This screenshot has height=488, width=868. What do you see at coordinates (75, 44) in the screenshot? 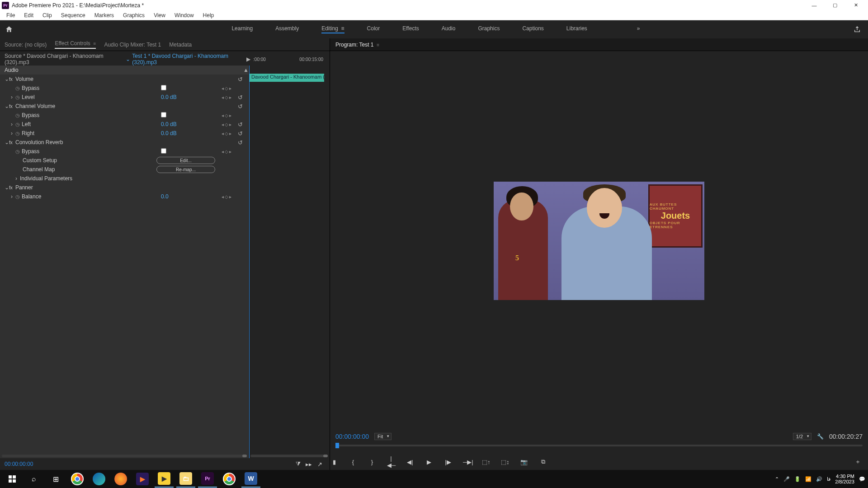
I see `tab-effect-controls: Effect Controls ≡` at bounding box center [75, 44].